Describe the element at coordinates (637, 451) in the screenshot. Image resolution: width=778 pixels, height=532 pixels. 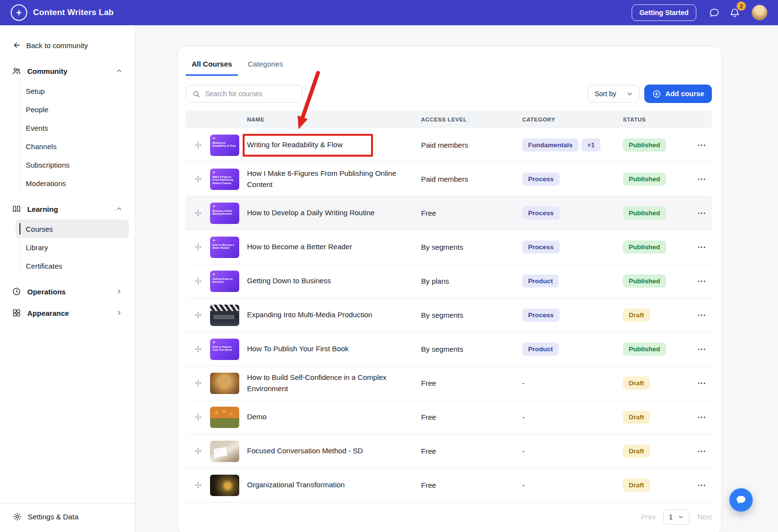
I see `status-badge: Draft` at that location.